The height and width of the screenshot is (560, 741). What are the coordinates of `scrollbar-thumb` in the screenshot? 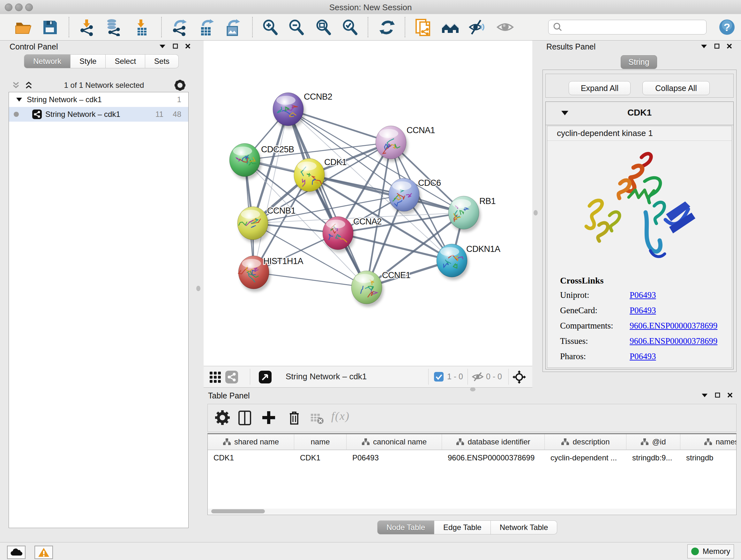 It's located at (238, 511).